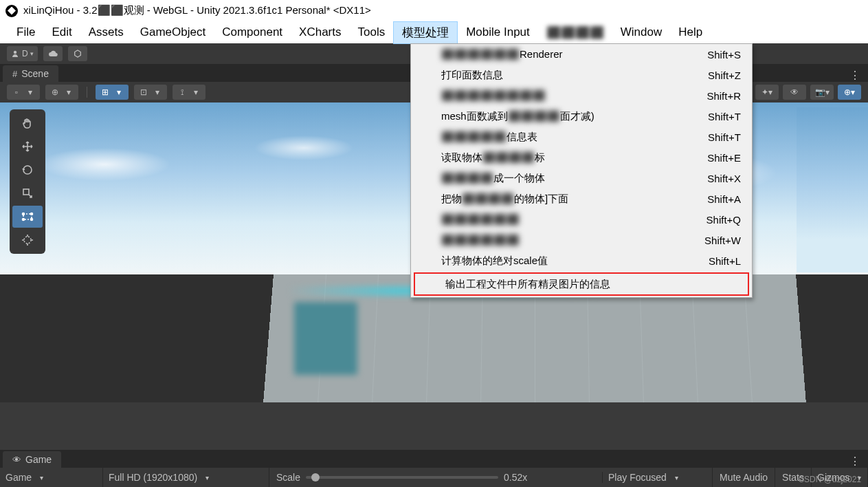 This screenshot has width=868, height=487. Describe the element at coordinates (144, 92) in the screenshot. I see `snap-icon: ⊡` at that location.